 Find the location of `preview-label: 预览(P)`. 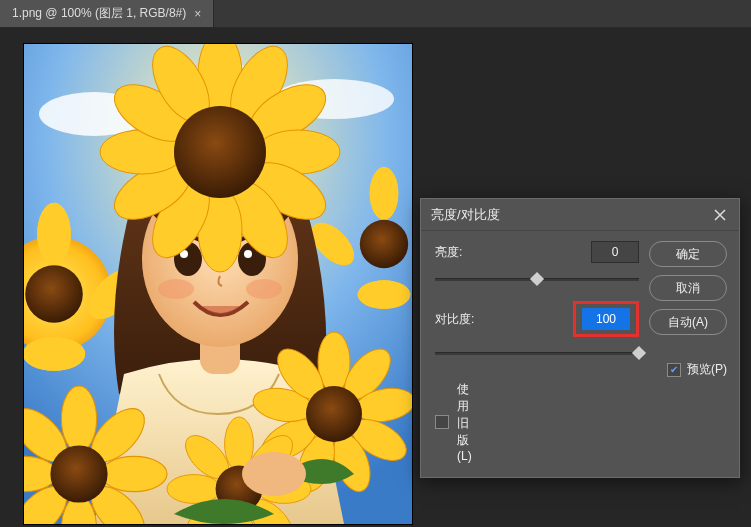

preview-label: 预览(P) is located at coordinates (707, 370).